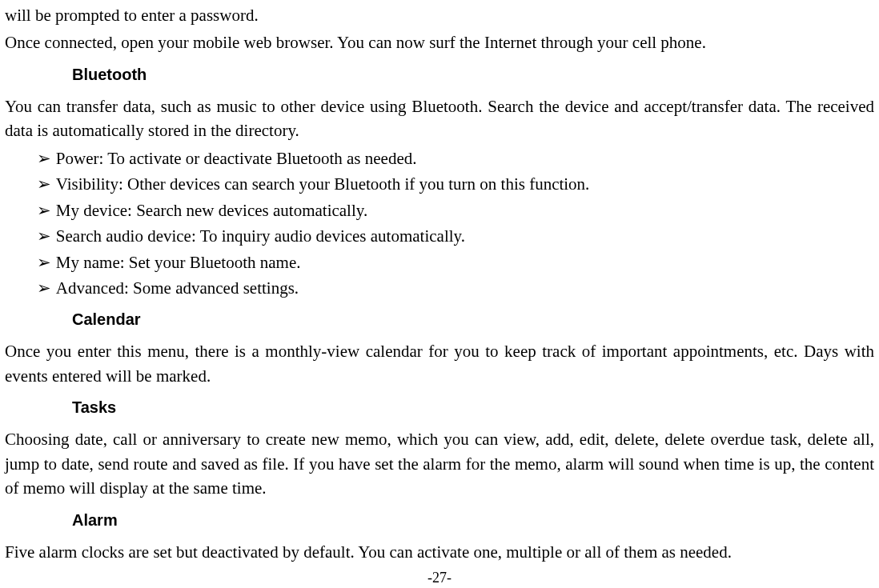 This screenshot has height=588, width=879. Describe the element at coordinates (473, 520) in the screenshot. I see `heading-alarm: Alarm` at that location.